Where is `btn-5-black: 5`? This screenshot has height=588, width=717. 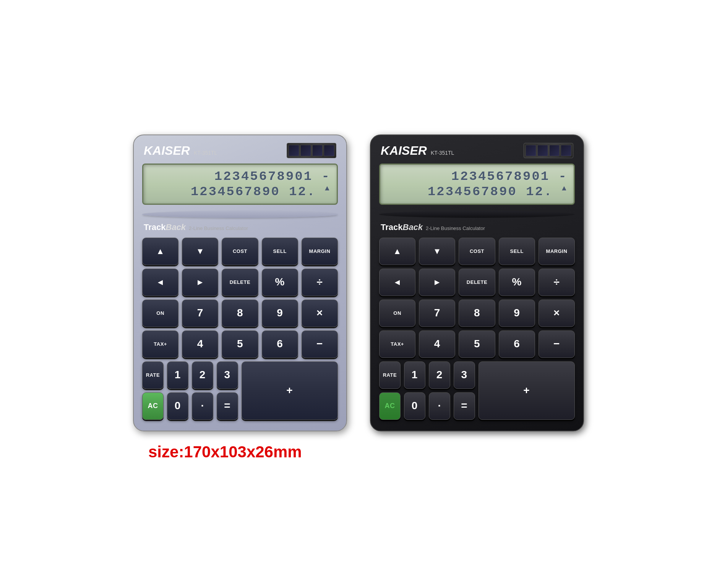 btn-5-black: 5 is located at coordinates (477, 344).